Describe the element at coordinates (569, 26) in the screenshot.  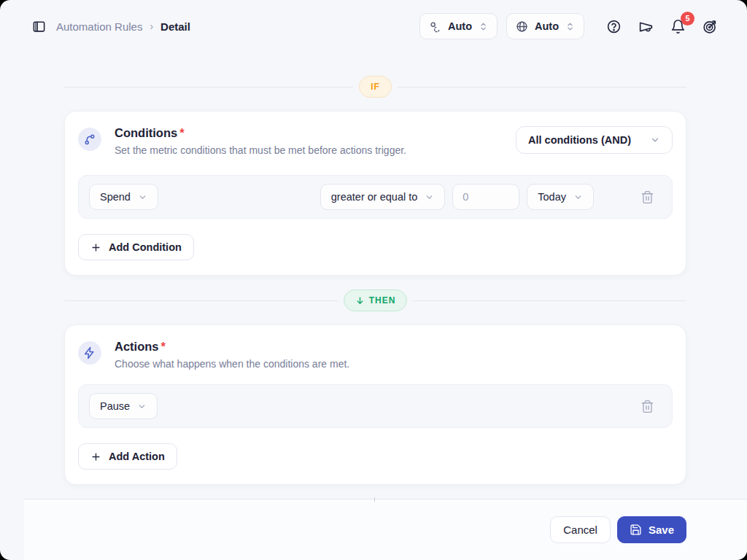
I see `header-actions: Auto Auto` at that location.